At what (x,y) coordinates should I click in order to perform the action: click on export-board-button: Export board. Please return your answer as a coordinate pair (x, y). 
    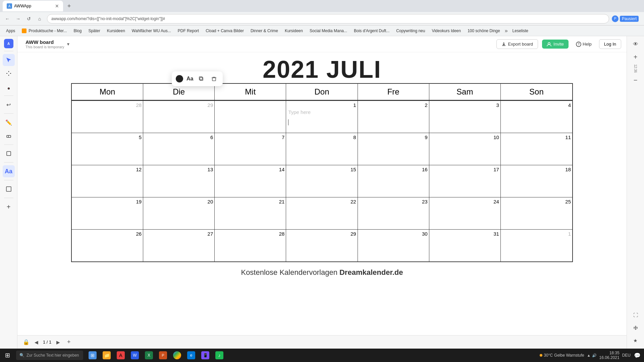
    Looking at the image, I should click on (517, 44).